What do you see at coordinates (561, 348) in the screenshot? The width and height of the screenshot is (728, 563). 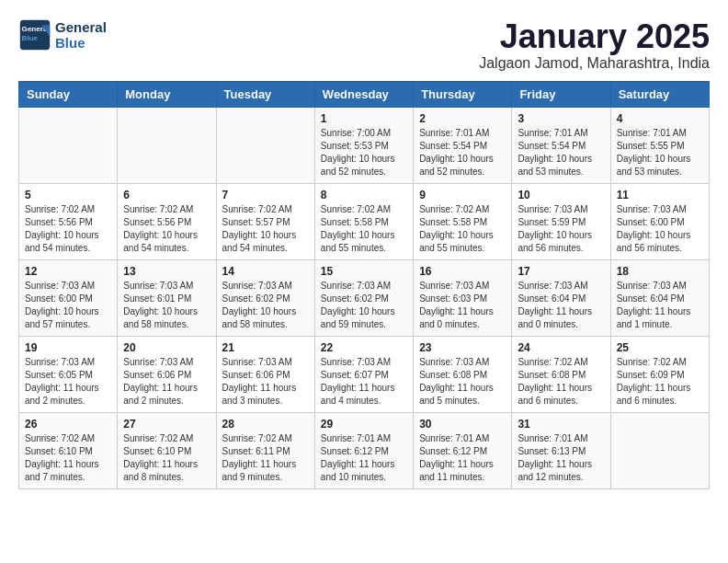 I see `day-number: 24` at bounding box center [561, 348].